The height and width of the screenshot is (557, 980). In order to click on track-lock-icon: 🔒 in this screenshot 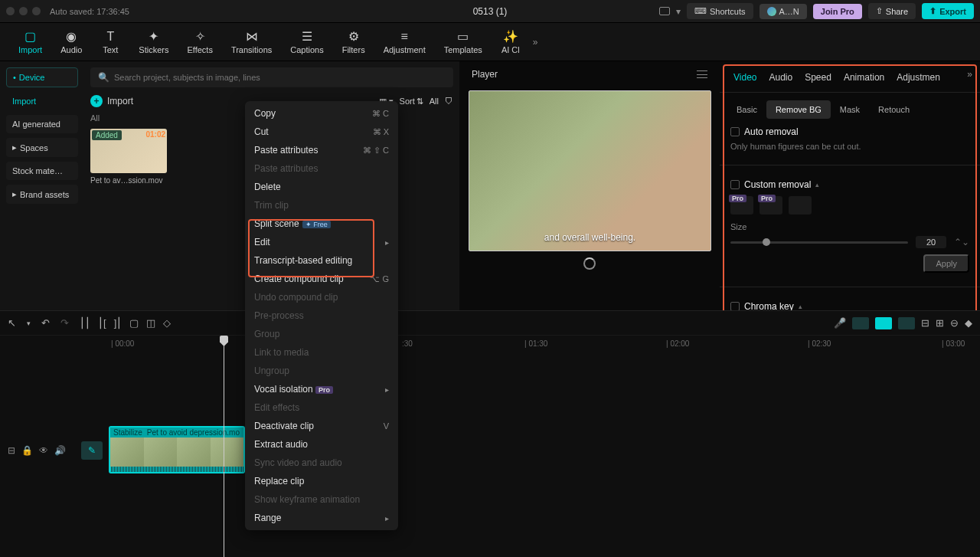, I will do `click(28, 451)`.